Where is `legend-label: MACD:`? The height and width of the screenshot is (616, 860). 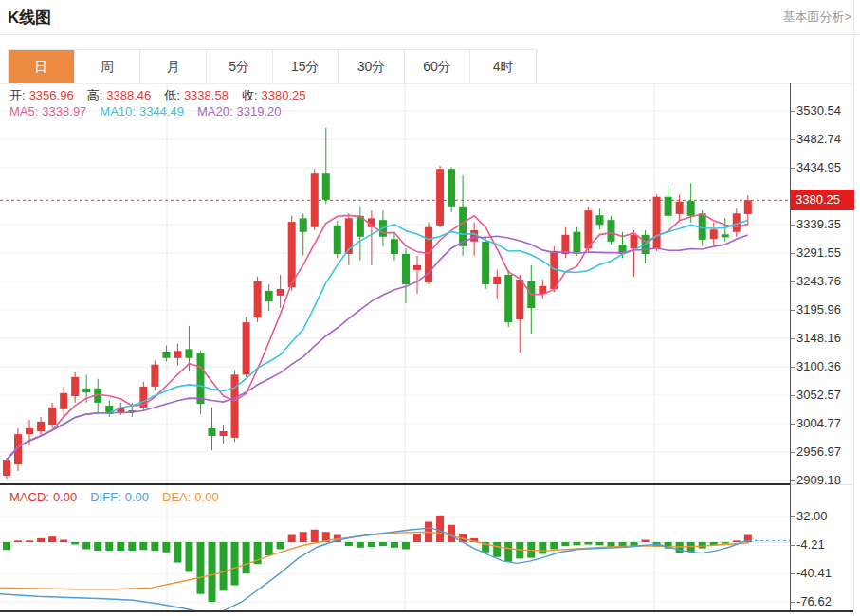 legend-label: MACD: is located at coordinates (29, 497).